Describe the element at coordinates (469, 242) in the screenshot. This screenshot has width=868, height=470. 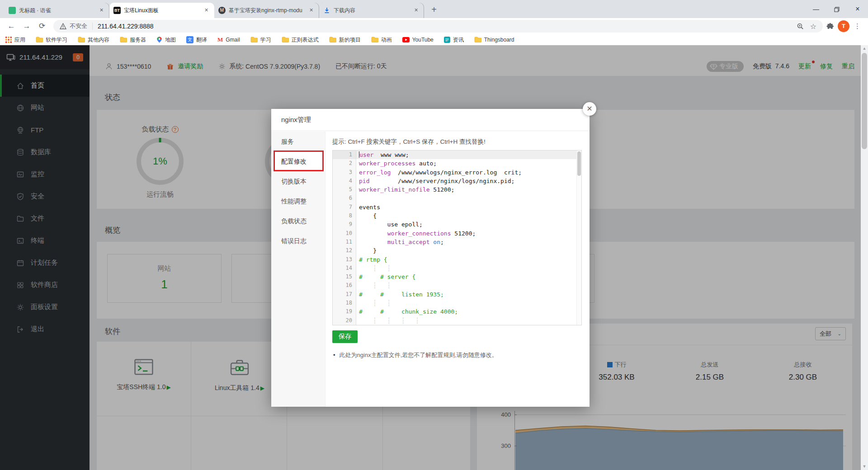
I see `code-line: multi_accept on;` at that location.